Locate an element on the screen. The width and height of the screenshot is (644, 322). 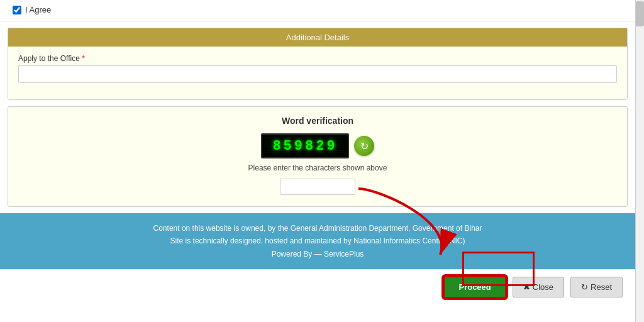
i-agree-text: I Agree is located at coordinates (38, 10).